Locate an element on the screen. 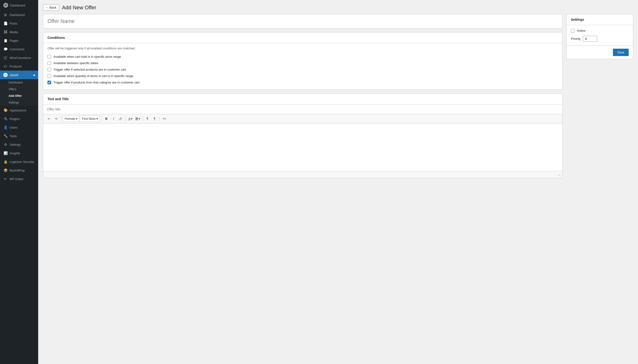 The height and width of the screenshot is (364, 638). priority-input is located at coordinates (590, 39).